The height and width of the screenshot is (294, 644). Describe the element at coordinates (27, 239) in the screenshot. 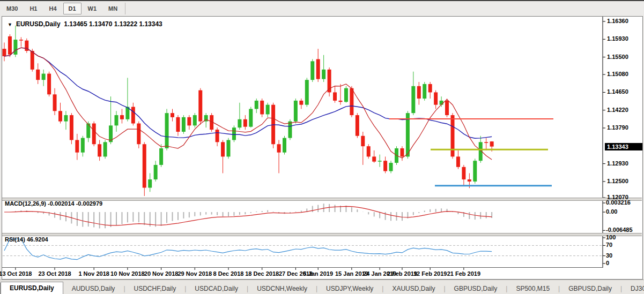

I see `rsi-label: RSI(14) 46.9204` at that location.